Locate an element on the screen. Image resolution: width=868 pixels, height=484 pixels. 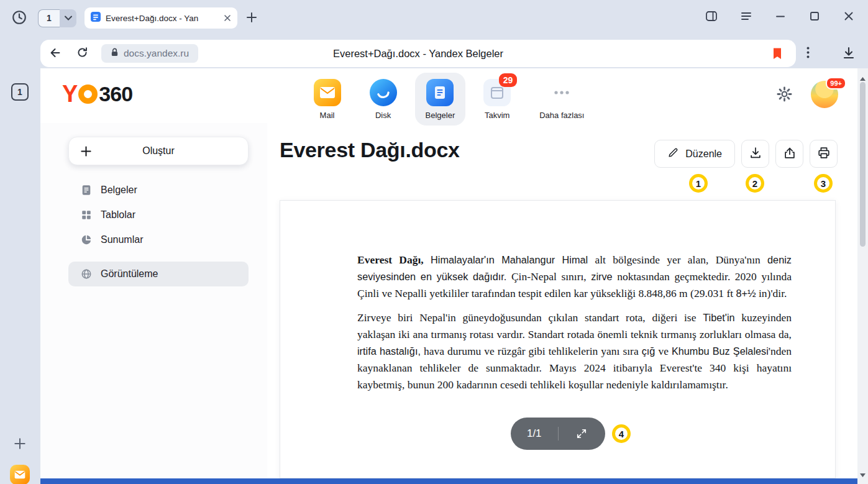
edit-button: Düzenle is located at coordinates (695, 154).